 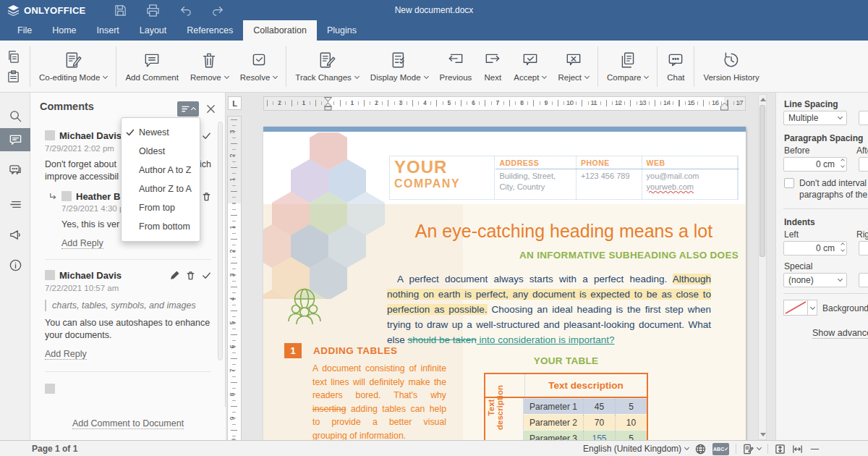 I want to click on comments-panel-button, so click(x=15, y=140).